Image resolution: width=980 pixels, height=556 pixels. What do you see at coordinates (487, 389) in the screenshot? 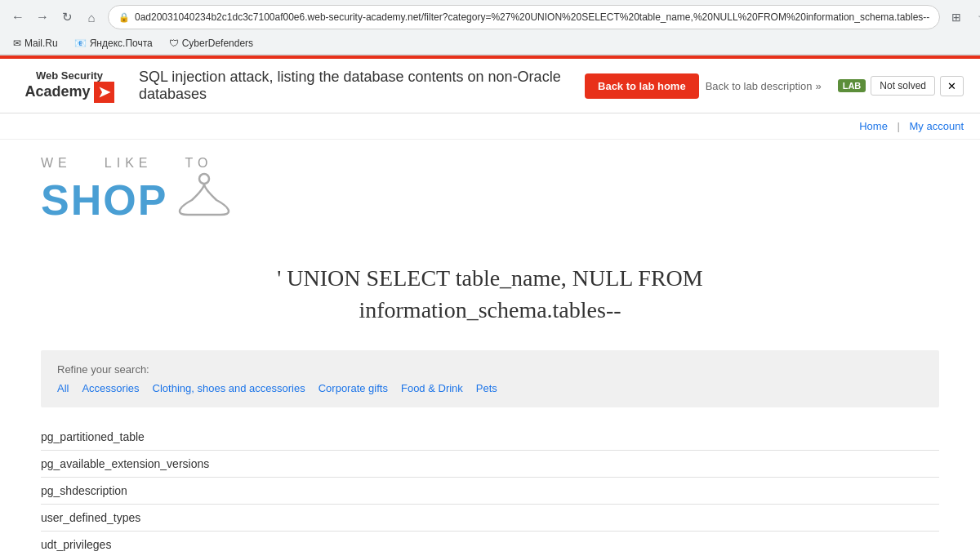
I see `filter-pets: Pets` at bounding box center [487, 389].